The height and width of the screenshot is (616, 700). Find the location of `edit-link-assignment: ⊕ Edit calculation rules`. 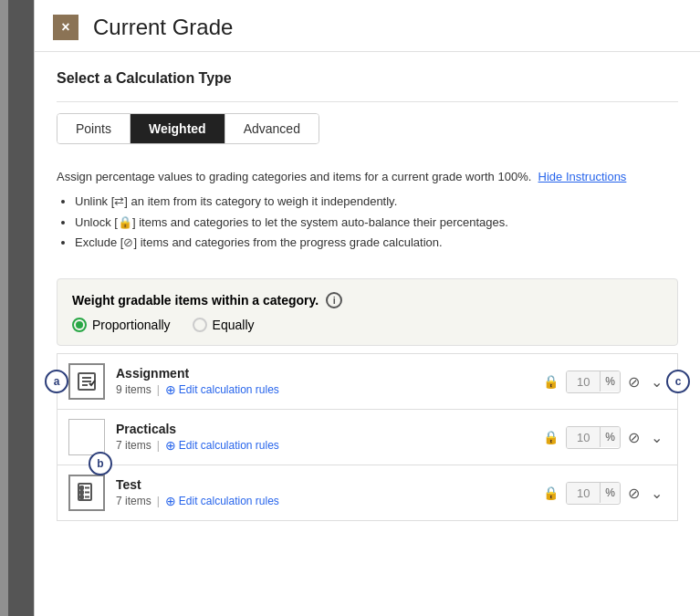

edit-link-assignment: ⊕ Edit calculation rules is located at coordinates (223, 390).